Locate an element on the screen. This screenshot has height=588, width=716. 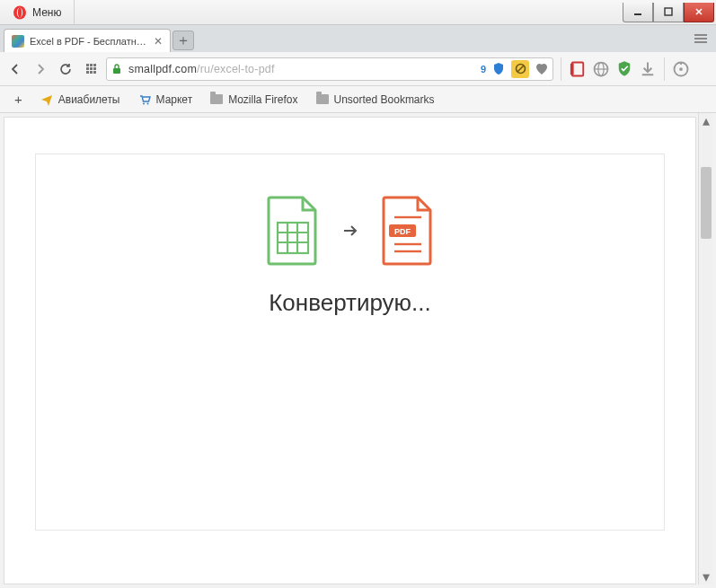
minimize-button is located at coordinates (638, 13).